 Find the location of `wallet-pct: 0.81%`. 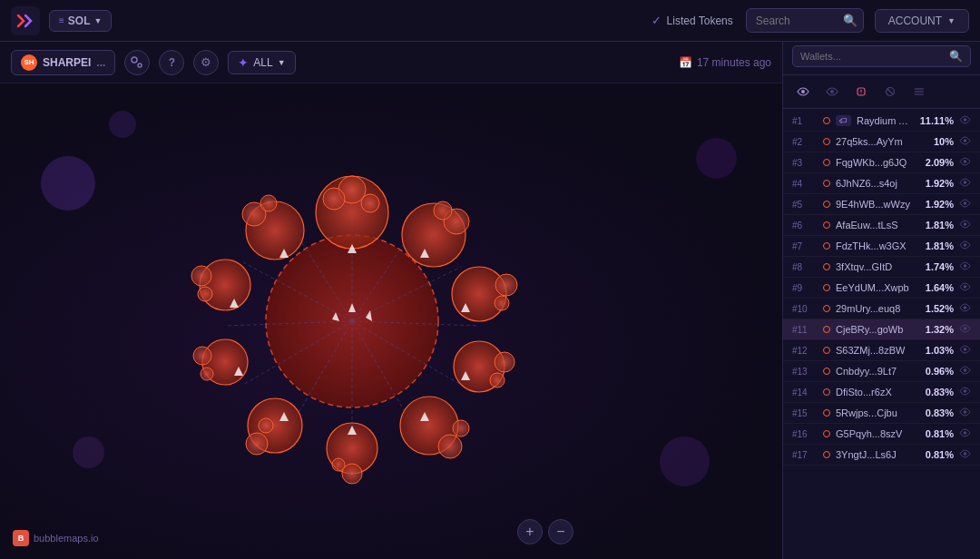

wallet-pct: 0.81% is located at coordinates (936, 434).